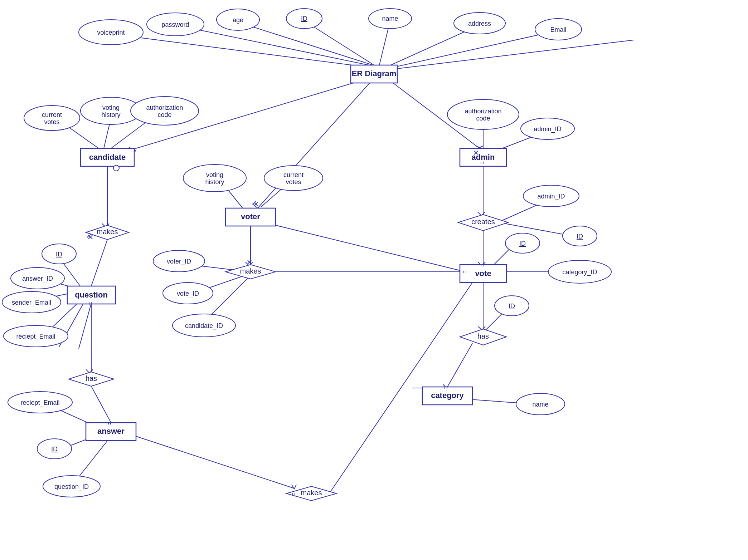 The width and height of the screenshot is (748, 560). I want to click on rel-makes-voter-vote-label: makes, so click(251, 271).